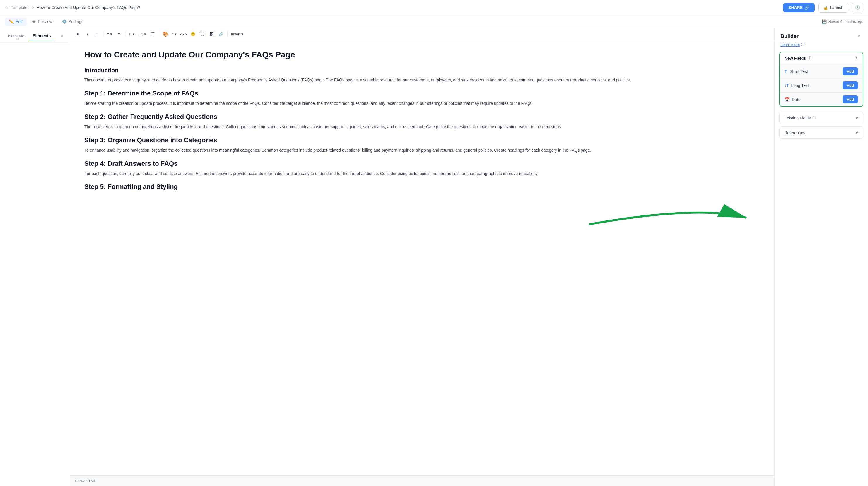 Image resolution: width=868 pixels, height=486 pixels. I want to click on long-text-field-item: ↕T Long Text Add, so click(821, 85).